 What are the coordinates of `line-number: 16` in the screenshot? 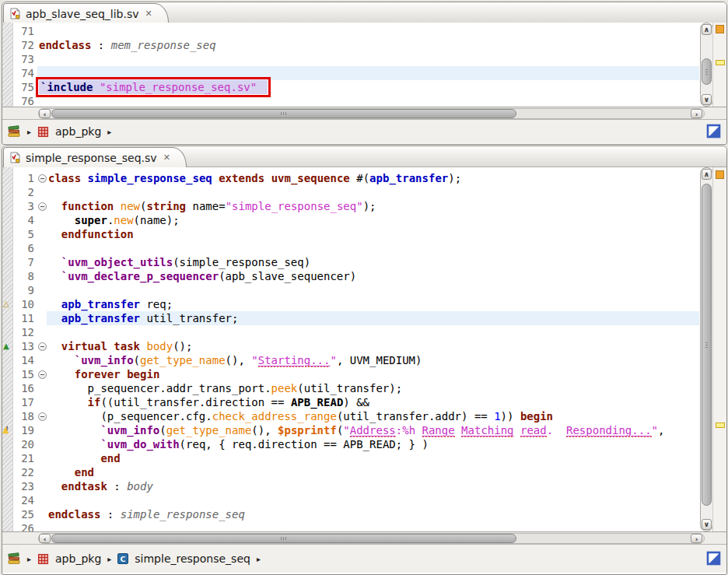 It's located at (25, 388).